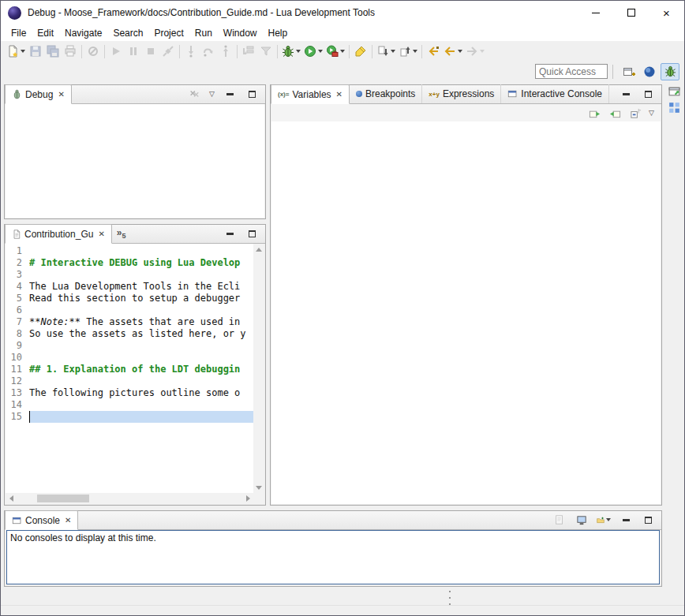 Image resolution: width=685 pixels, height=616 pixels. Describe the element at coordinates (571, 71) in the screenshot. I see `quick-access-input` at that location.